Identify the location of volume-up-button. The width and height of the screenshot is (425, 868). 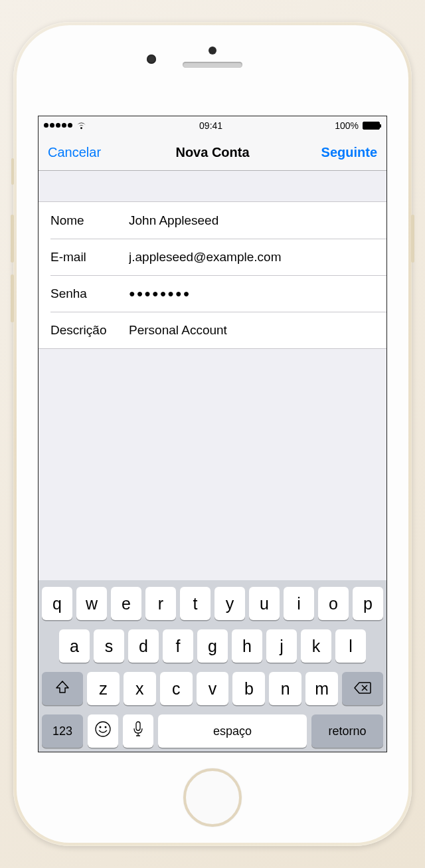
(12, 239).